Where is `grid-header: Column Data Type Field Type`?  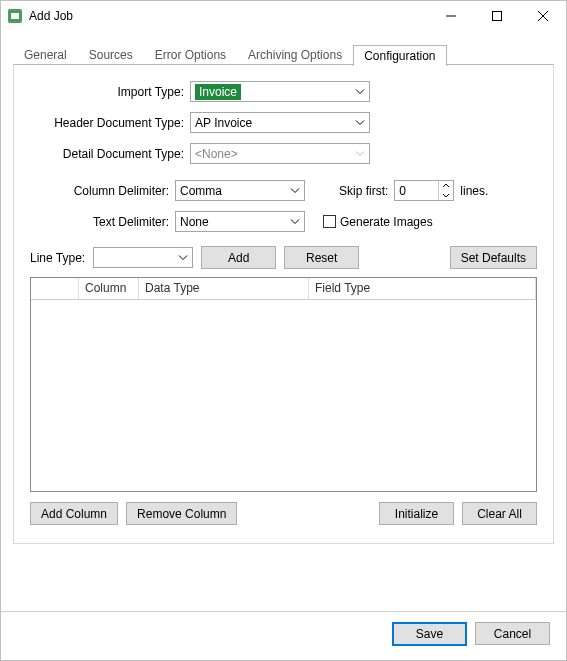
grid-header: Column Data Type Field Type is located at coordinates (284, 289).